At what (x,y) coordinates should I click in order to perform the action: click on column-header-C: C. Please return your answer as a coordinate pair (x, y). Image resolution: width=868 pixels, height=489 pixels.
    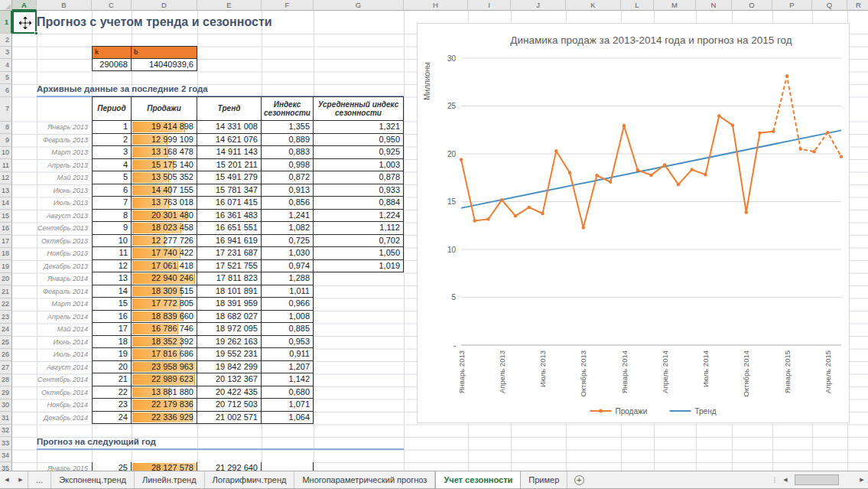
    Looking at the image, I should click on (112, 5).